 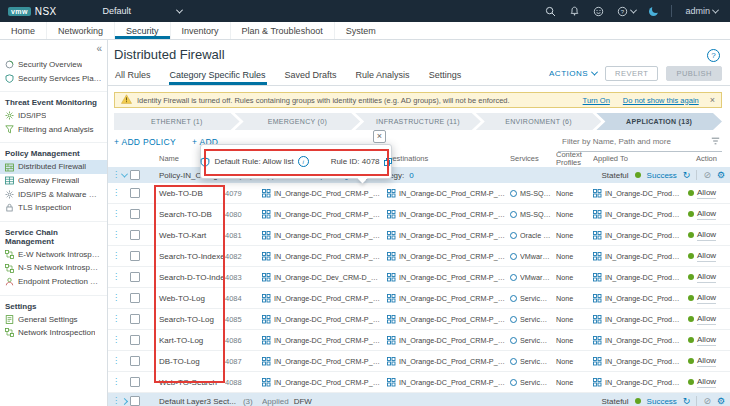 I want to click on rule-name: Kart-TO-Log, so click(x=186, y=340).